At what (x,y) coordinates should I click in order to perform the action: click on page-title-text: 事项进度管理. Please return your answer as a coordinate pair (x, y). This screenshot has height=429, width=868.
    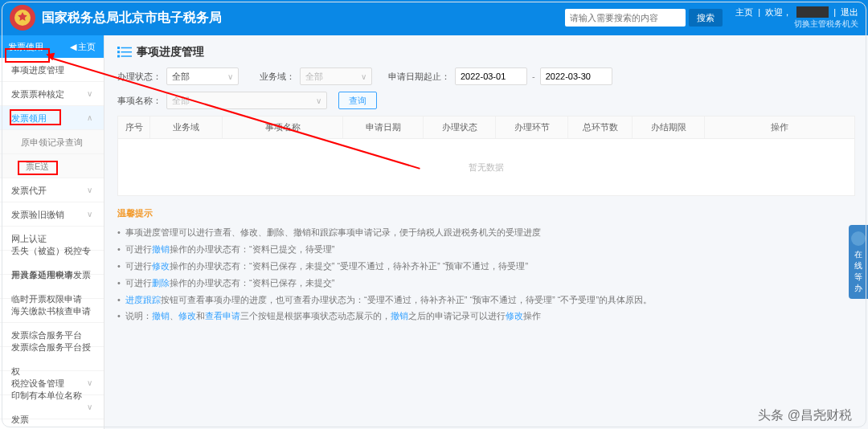
    Looking at the image, I should click on (170, 52).